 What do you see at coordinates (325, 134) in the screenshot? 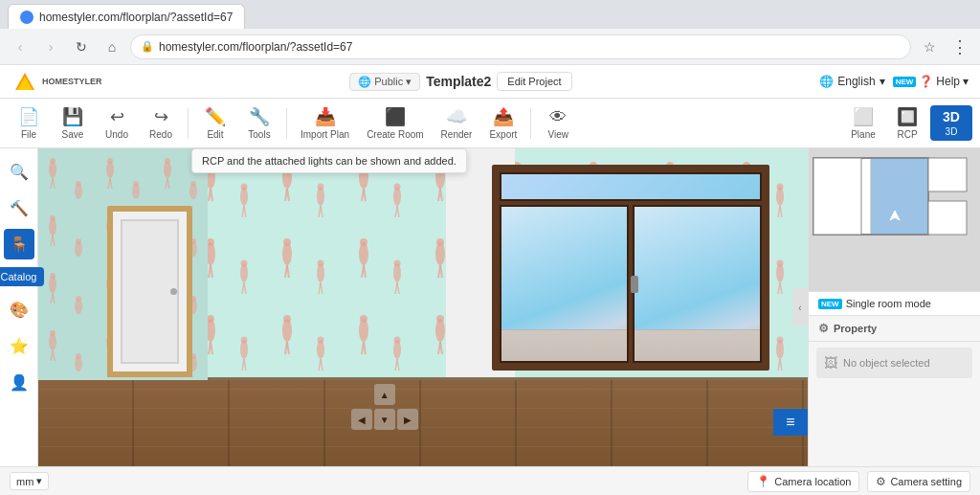
I see `import-plan-label: Import Plan` at bounding box center [325, 134].